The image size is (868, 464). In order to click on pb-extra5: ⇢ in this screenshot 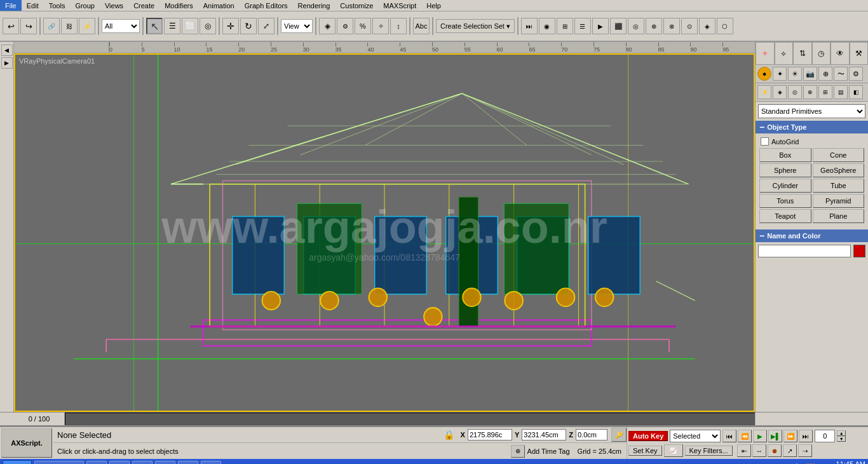, I will do `click(805, 451)`.